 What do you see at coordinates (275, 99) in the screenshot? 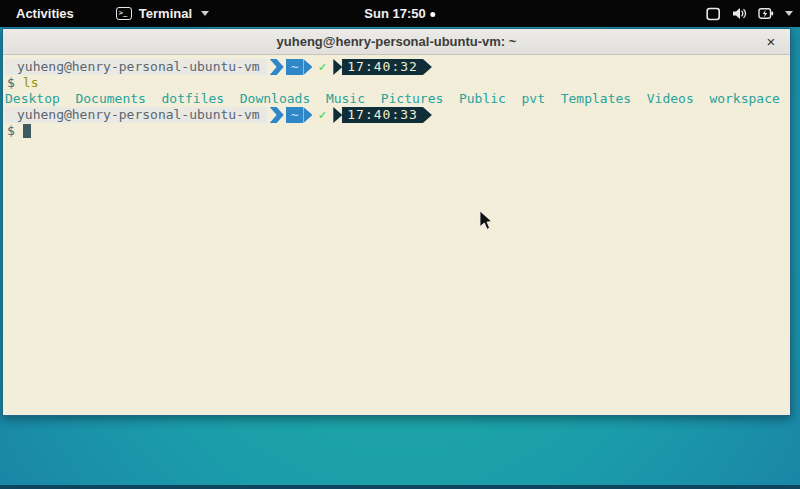
I see `dir-name: Downloads` at bounding box center [275, 99].